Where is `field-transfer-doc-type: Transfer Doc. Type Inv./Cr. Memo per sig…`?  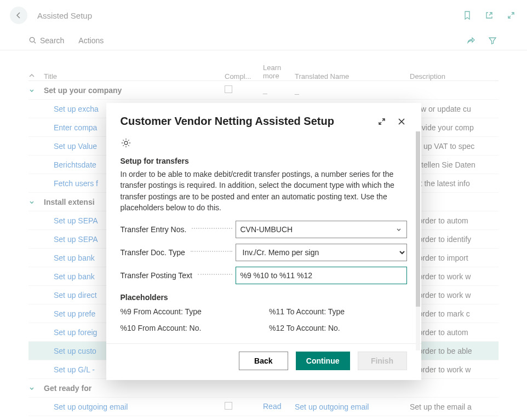 field-transfer-doc-type: Transfer Doc. Type Inv./Cr. Memo per sig… is located at coordinates (264, 252).